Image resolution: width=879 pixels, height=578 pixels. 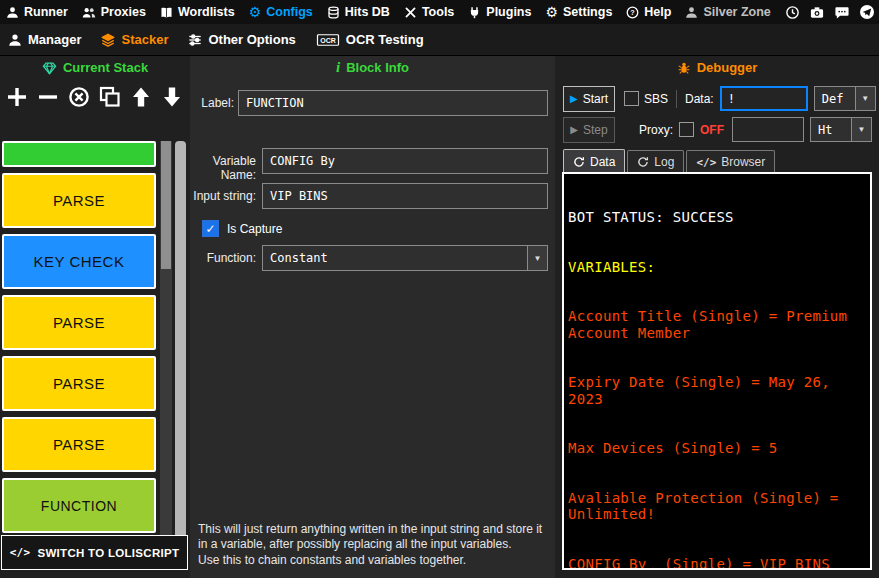 What do you see at coordinates (79, 200) in the screenshot?
I see `stack-block-parse-1: PARSE` at bounding box center [79, 200].